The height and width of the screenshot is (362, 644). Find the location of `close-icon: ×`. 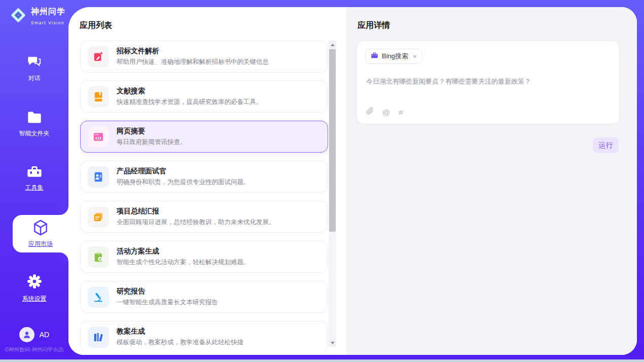

close-icon: × is located at coordinates (415, 57).